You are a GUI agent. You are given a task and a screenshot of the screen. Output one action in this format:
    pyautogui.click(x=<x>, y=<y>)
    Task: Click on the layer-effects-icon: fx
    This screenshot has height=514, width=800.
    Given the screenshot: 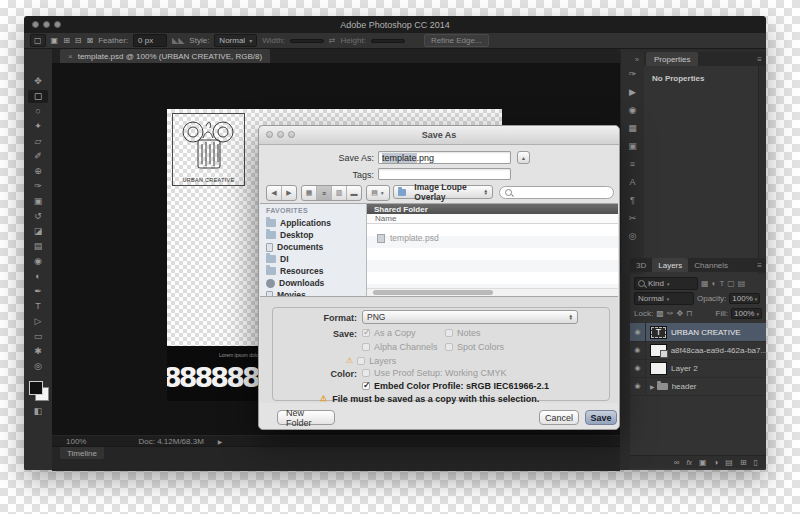 What is the action you would take?
    pyautogui.click(x=688, y=462)
    